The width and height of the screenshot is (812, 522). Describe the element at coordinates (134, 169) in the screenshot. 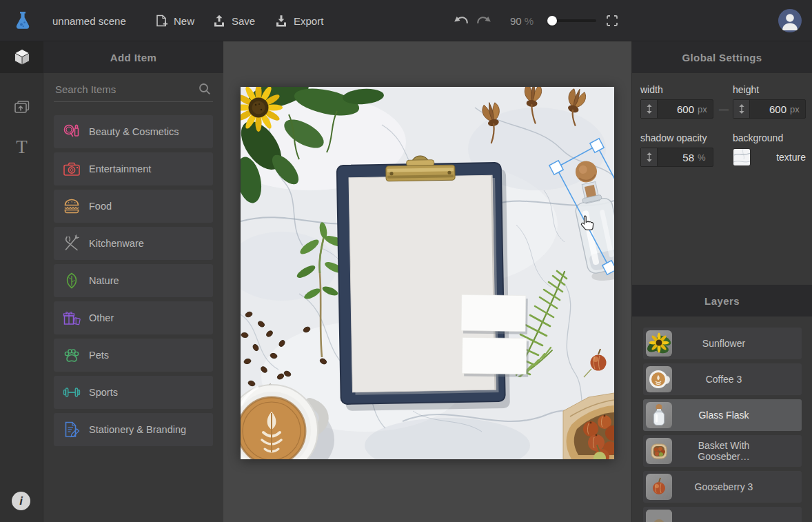

I see `category-entertainment: Entertainment` at that location.